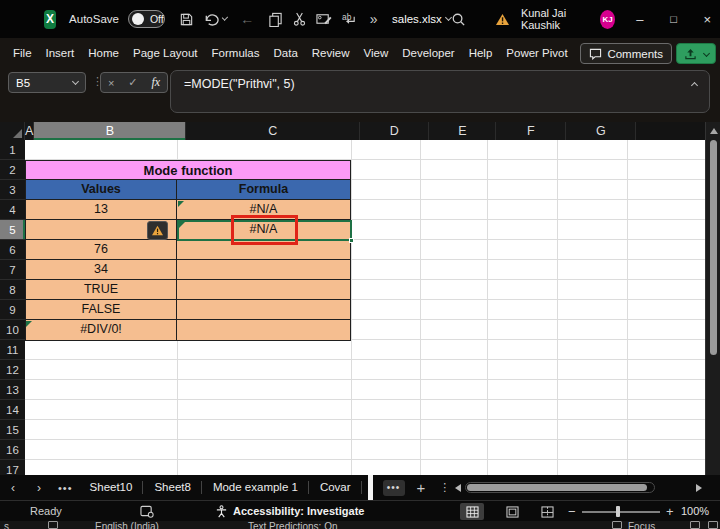  Describe the element at coordinates (12, 150) in the screenshot. I see `row-header: 1` at that location.